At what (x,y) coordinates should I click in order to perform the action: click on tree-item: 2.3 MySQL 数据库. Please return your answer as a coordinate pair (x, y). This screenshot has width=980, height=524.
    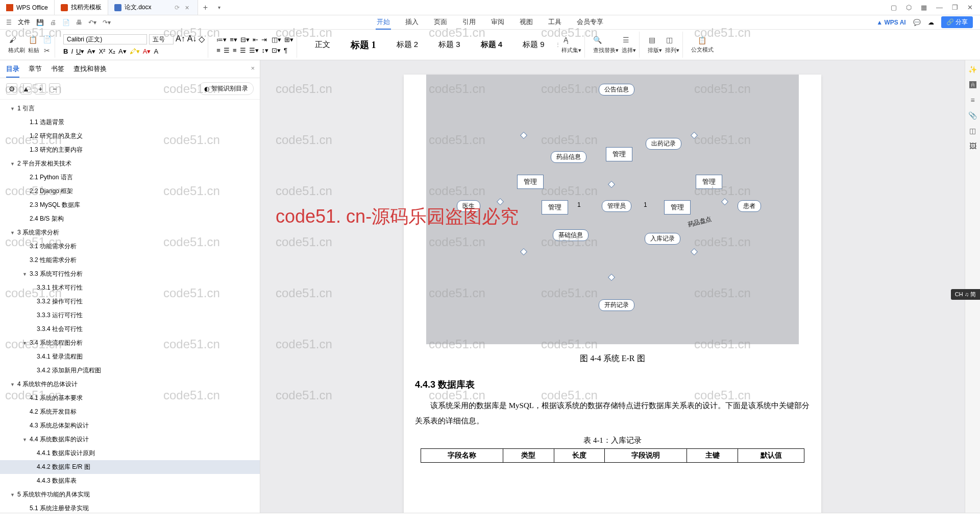
    Looking at the image, I should click on (130, 205).